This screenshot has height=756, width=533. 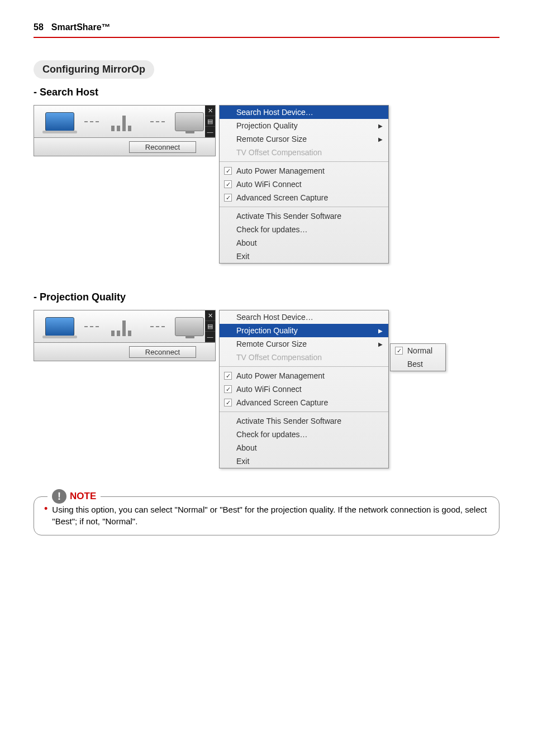 I want to click on page-number: 58, so click(x=39, y=27).